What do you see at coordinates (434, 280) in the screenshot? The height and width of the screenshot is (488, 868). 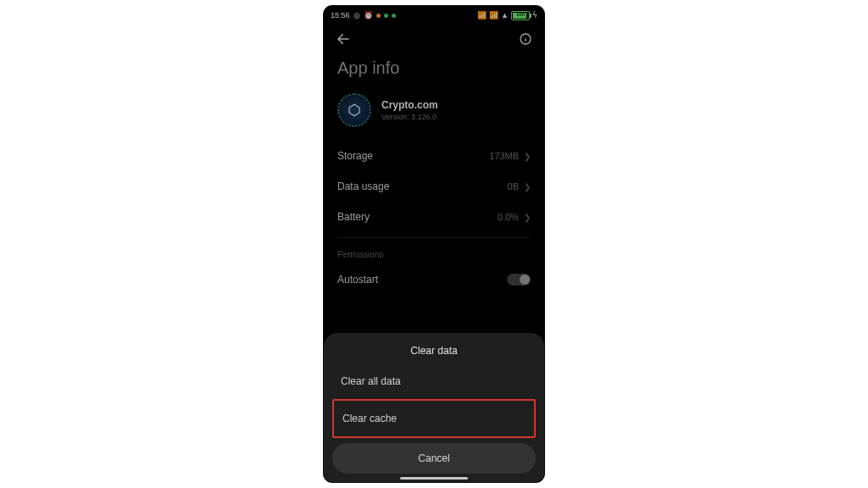 I see `row-autostart: Autostart` at bounding box center [434, 280].